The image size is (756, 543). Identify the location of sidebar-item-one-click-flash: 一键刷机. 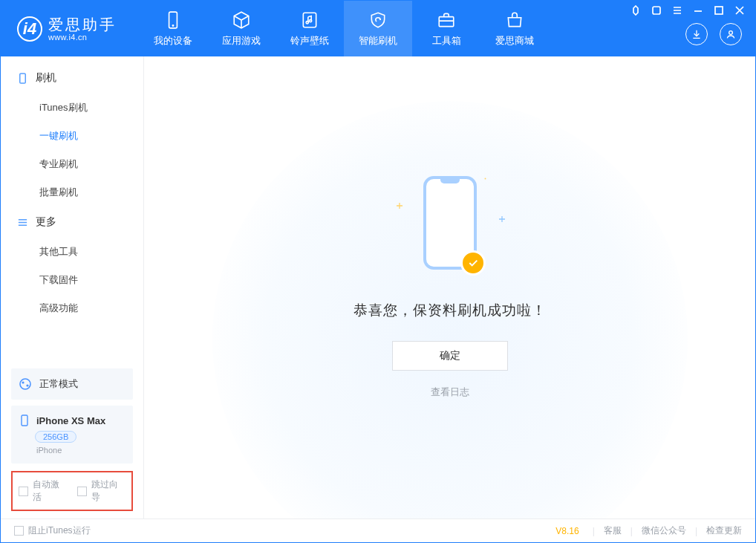
(72, 136).